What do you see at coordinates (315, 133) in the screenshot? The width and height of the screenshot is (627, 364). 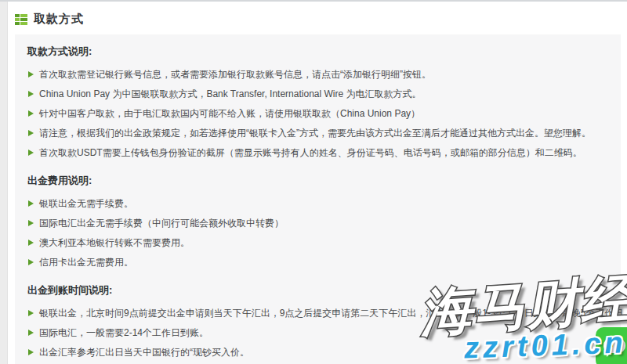 I see `list-item-text: 请注意，根据我们的出金政策规定，如若选择使用“银联卡入金”方式，需要先由该方式出…` at bounding box center [315, 133].